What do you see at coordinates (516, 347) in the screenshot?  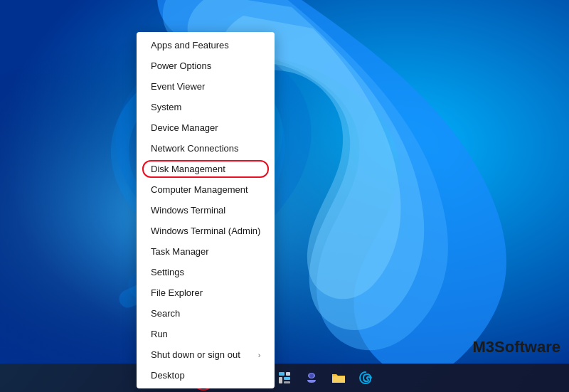 I see `watermark: M3 Software` at bounding box center [516, 347].